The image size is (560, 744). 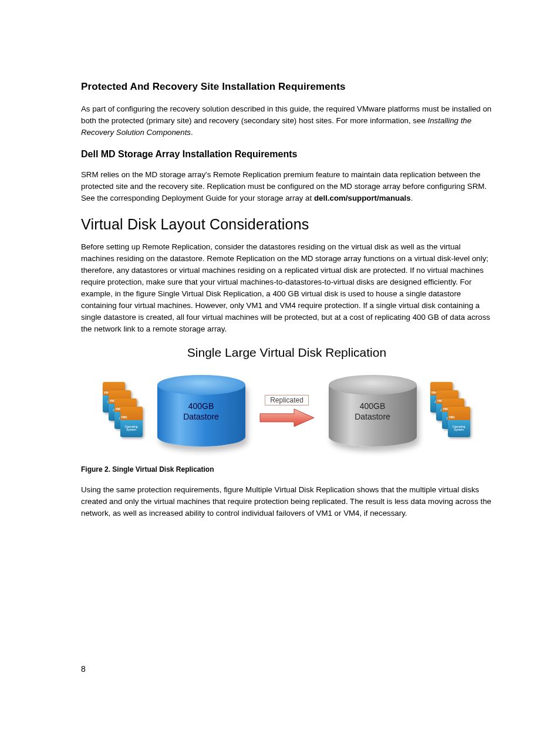 I want to click on paragraph-dell-md: SRM relies on the MD storage array's Rem…, so click(x=286, y=187).